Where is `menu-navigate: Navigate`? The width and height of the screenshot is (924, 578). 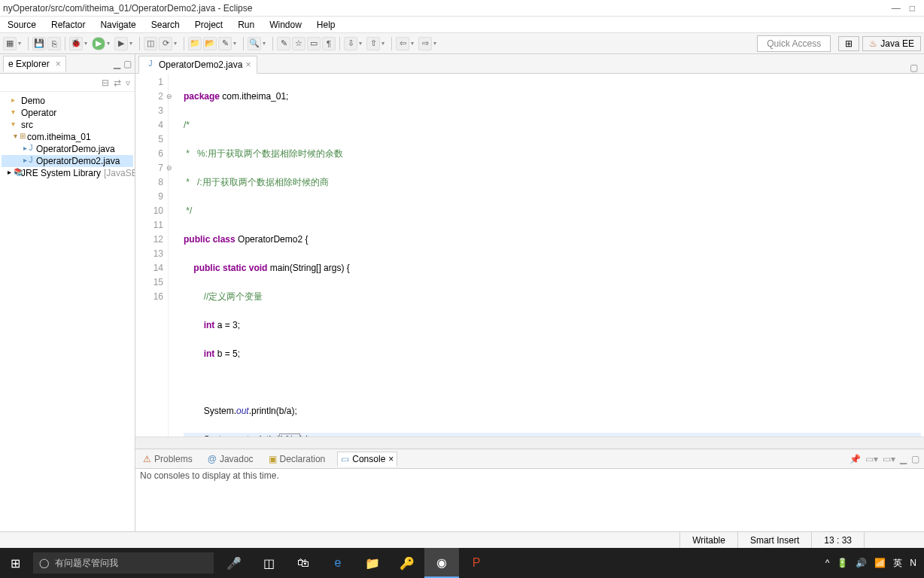
menu-navigate: Navigate is located at coordinates (117, 25).